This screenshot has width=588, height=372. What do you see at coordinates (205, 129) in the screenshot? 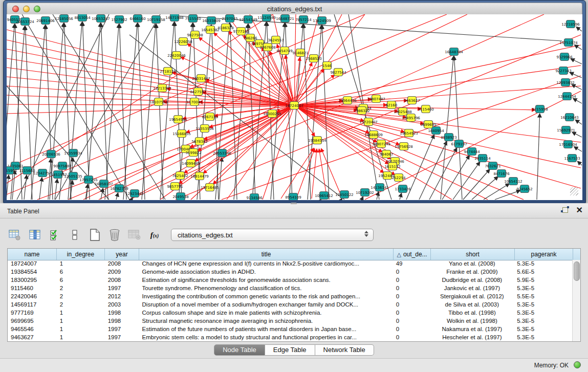
I see `graph-node: 11353594` at bounding box center [205, 129].